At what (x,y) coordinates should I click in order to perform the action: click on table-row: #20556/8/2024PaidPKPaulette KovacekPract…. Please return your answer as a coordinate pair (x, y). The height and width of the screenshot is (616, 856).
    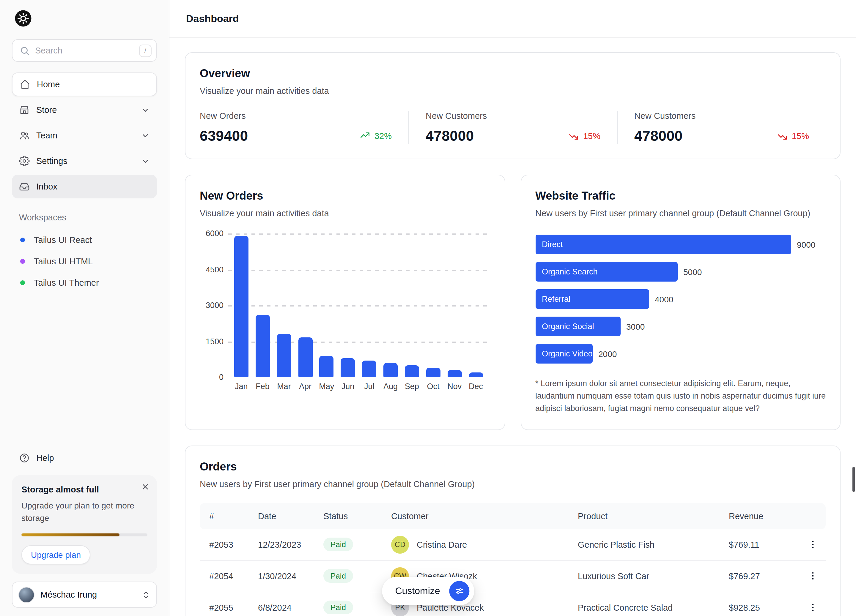
    Looking at the image, I should click on (513, 604).